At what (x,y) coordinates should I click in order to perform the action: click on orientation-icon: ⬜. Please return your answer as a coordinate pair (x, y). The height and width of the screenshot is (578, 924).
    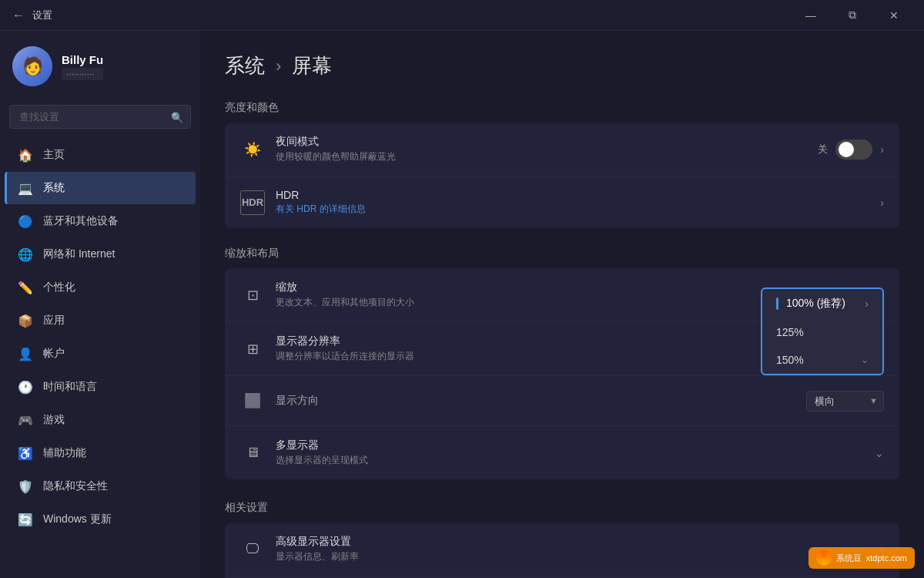
    Looking at the image, I should click on (253, 401).